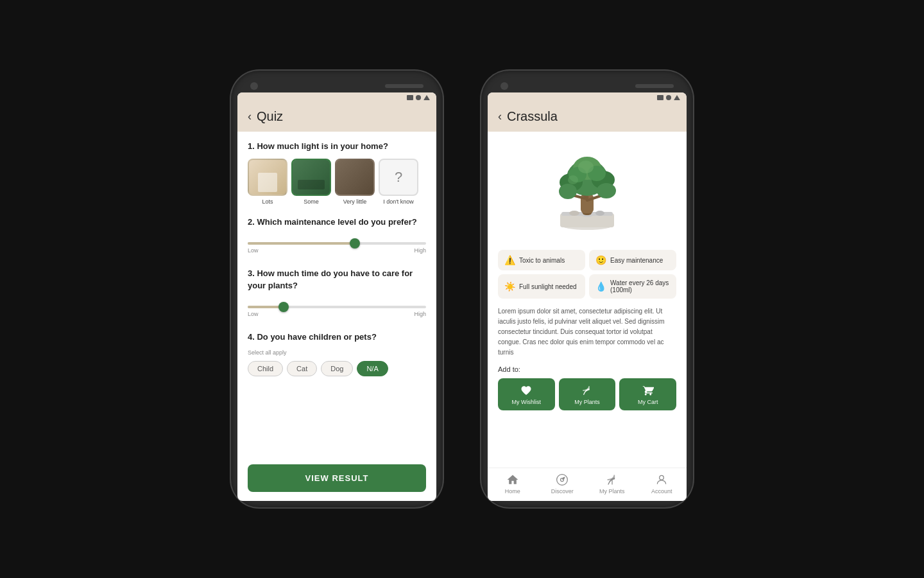  What do you see at coordinates (500, 117) in the screenshot?
I see `back-button-plant: ‹` at bounding box center [500, 117].